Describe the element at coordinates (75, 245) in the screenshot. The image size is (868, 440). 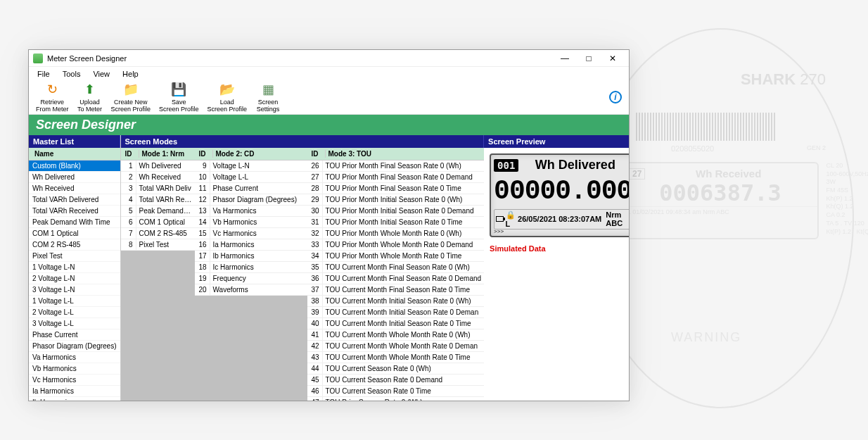
I see `master-list-item: COM 2 RS-485` at that location.